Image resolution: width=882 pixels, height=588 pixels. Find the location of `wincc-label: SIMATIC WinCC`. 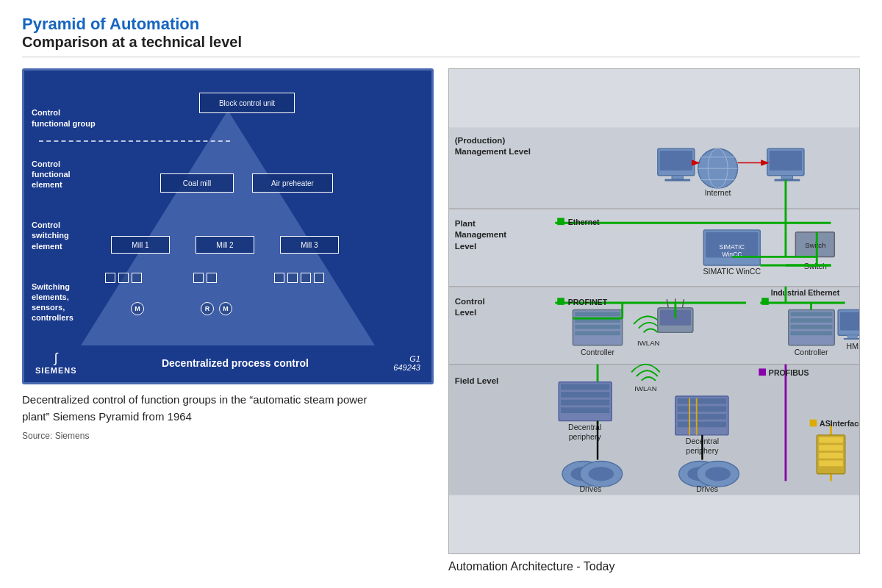

wincc-label: SIMATIC WinCC is located at coordinates (732, 271).